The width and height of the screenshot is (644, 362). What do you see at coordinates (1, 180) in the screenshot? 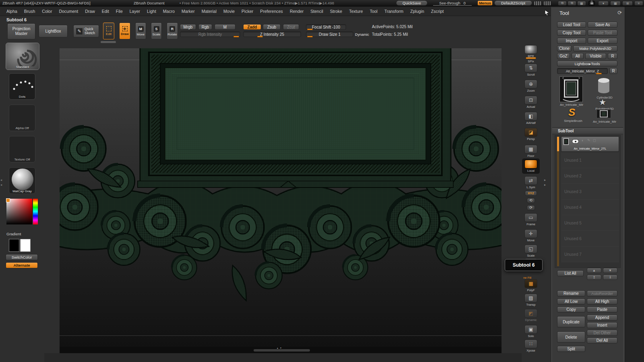
I see `palette-scroll-up-icon: ◂` at bounding box center [1, 180].